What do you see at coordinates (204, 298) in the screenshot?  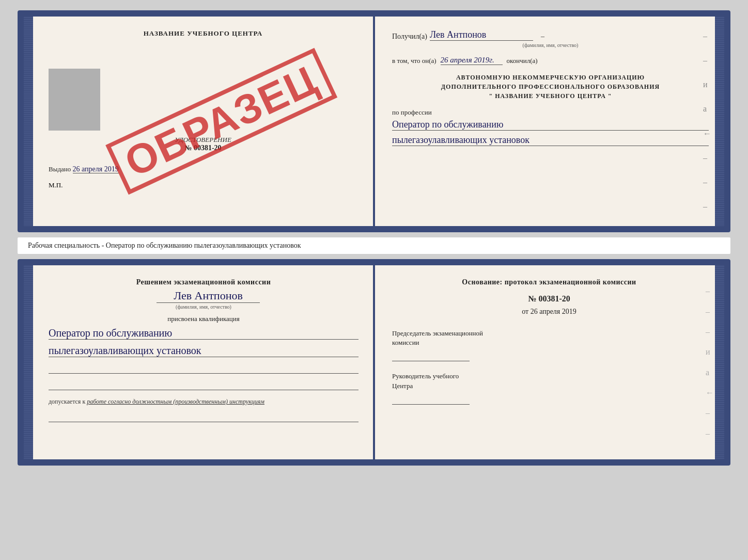 I see `fio-center: Лев Антпонов (фамилия, имя, отчество)` at bounding box center [204, 298].